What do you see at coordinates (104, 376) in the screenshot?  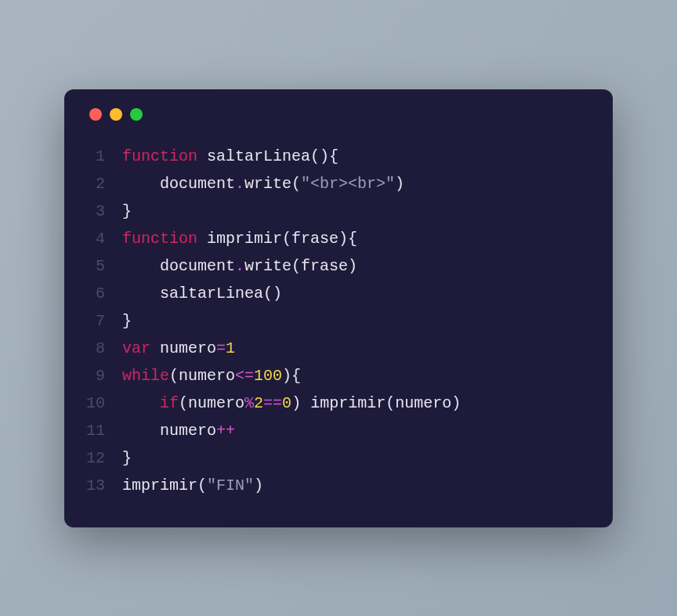 I see `line-number: 9` at bounding box center [104, 376].